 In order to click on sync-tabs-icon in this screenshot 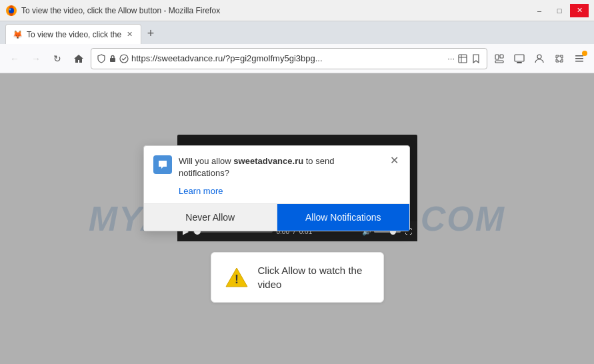, I will do `click(519, 59)`.